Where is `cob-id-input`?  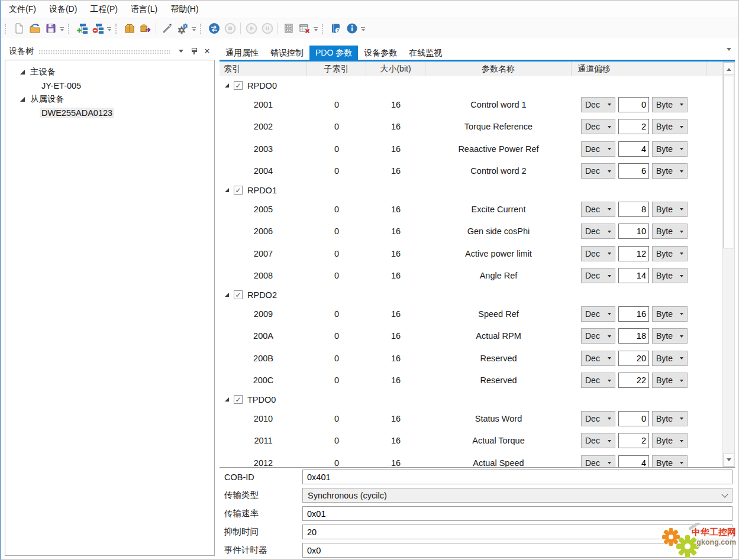 cob-id-input is located at coordinates (517, 477).